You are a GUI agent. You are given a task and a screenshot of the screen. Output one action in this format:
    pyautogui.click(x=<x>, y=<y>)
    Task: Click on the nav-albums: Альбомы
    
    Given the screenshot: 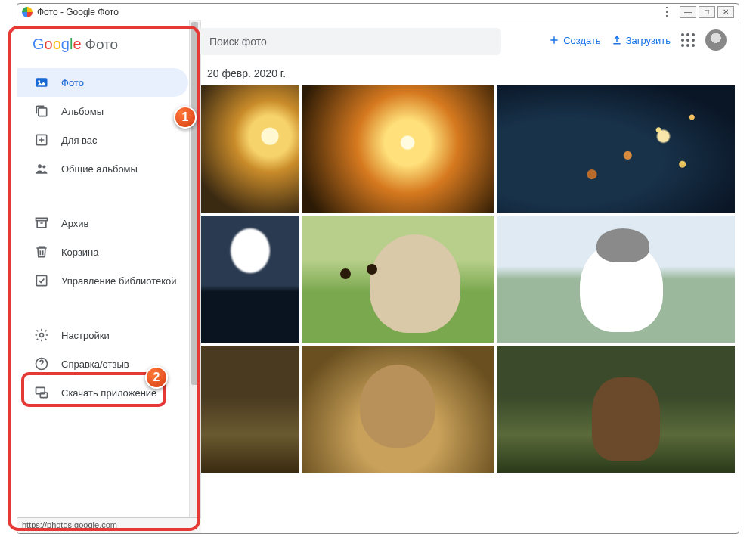 What is the action you would take?
    pyautogui.click(x=103, y=111)
    